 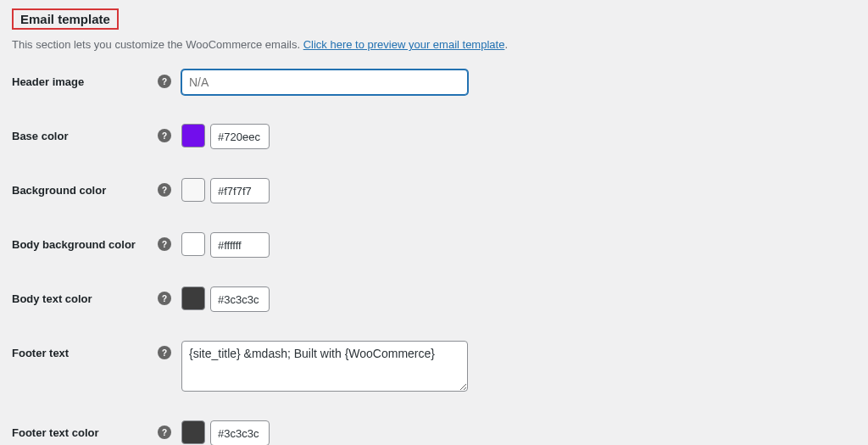 What do you see at coordinates (85, 136) in the screenshot?
I see `base-color-label: Base color` at bounding box center [85, 136].